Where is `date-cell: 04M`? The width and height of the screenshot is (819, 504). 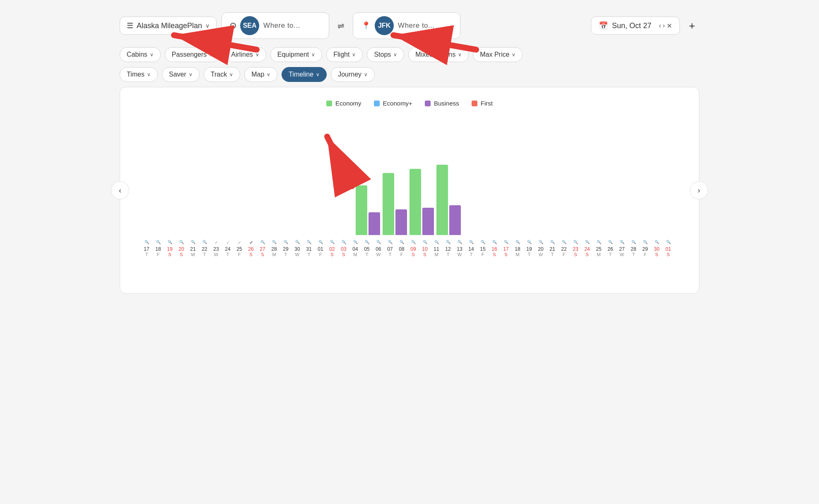
date-cell: 04M is located at coordinates (355, 252).